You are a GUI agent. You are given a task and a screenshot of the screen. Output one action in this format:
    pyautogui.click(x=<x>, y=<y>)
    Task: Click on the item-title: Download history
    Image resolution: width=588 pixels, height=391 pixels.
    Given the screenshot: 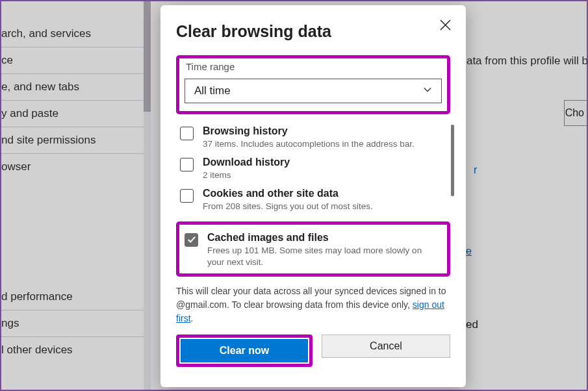 What is the action you would take?
    pyautogui.click(x=321, y=162)
    